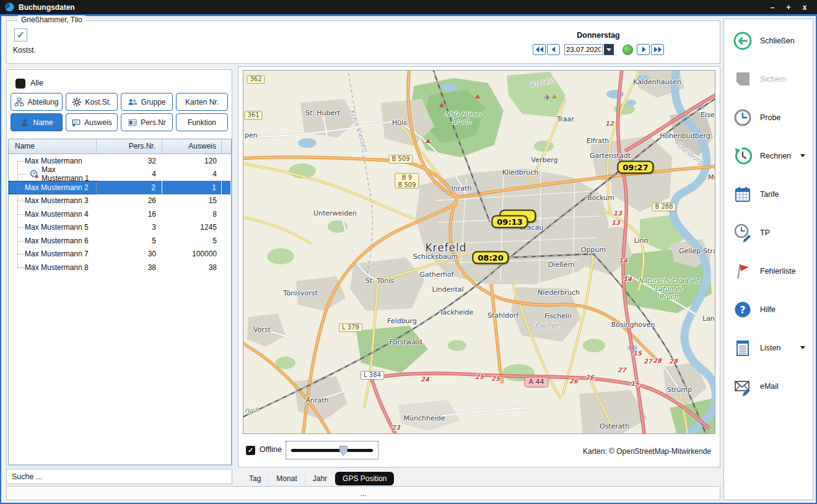 The width and height of the screenshot is (817, 504). What do you see at coordinates (253, 115) in the screenshot?
I see `road-ref-badge: 361` at bounding box center [253, 115].